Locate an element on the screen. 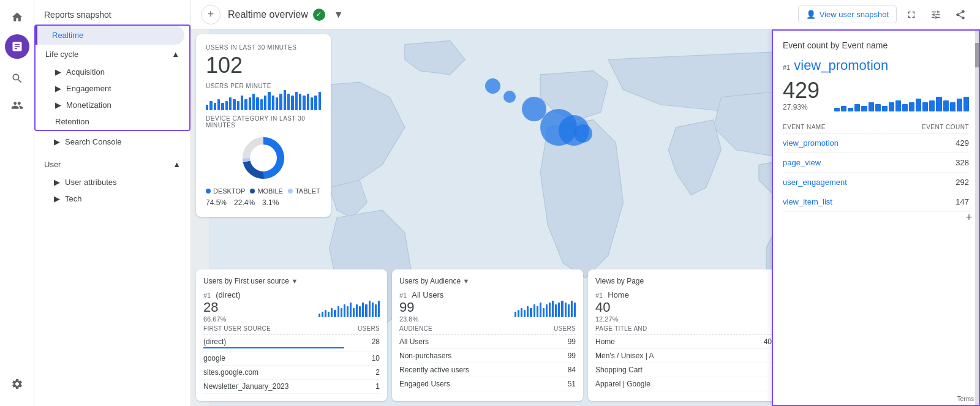 This screenshot has height=406, width=980. retention-label: Retention is located at coordinates (72, 121).